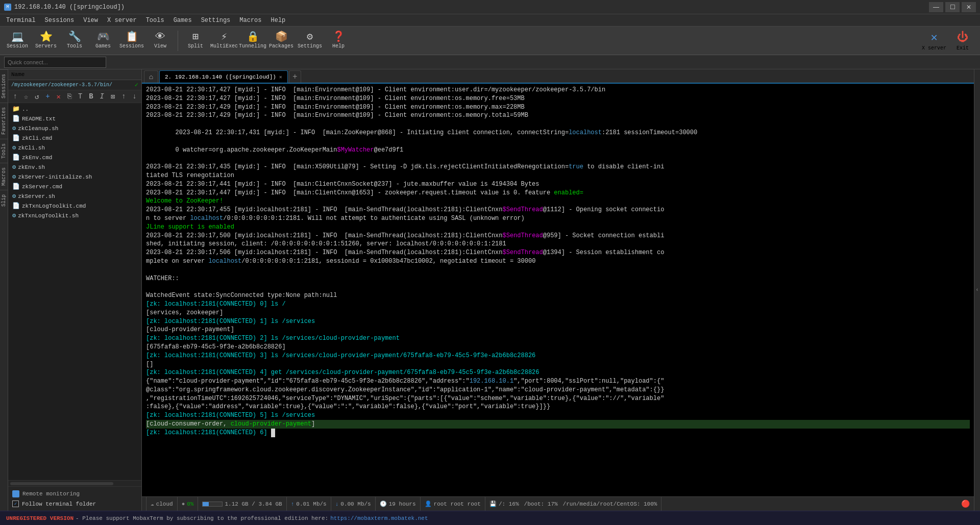 This screenshot has width=980, height=525. I want to click on settings-label: Settings, so click(310, 46).